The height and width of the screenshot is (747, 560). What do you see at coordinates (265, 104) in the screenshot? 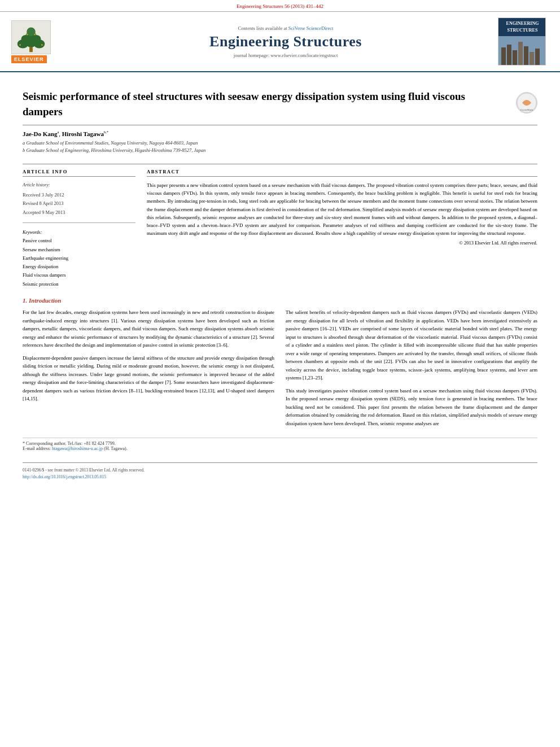
I see `article-title: Seismic performance of steel structures …` at bounding box center [265, 104].